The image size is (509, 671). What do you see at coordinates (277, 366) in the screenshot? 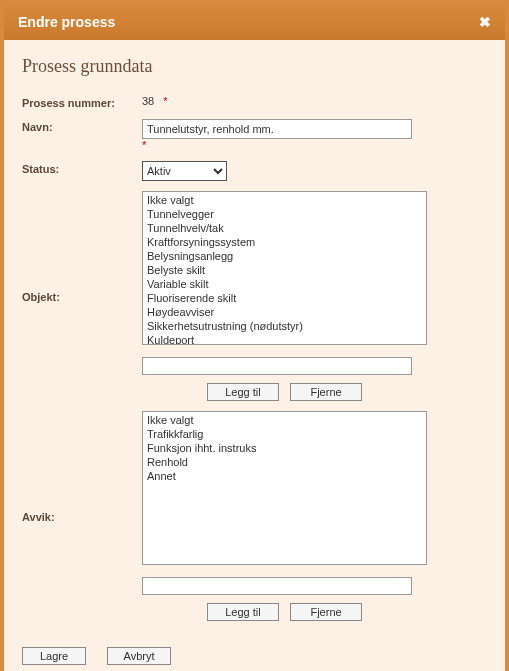
I see `objekt-add-input` at bounding box center [277, 366].